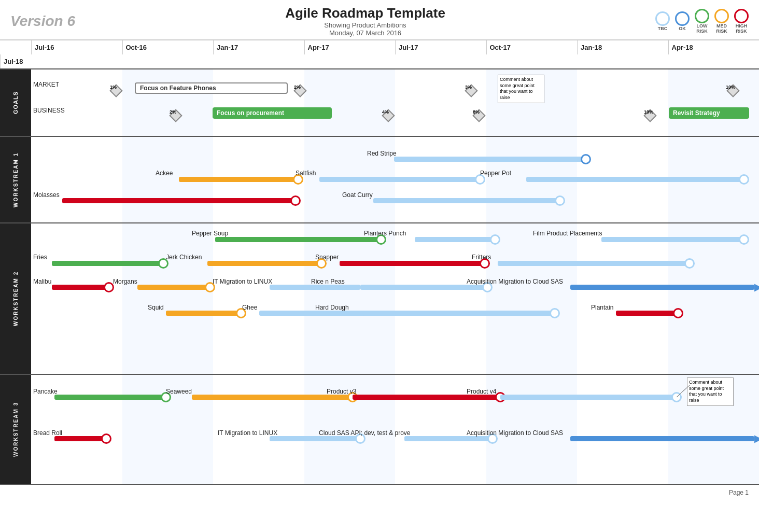 The width and height of the screenshot is (759, 532). What do you see at coordinates (476, 112) in the screenshot?
I see `diamond-biz-8pct-label: 8%` at bounding box center [476, 112].